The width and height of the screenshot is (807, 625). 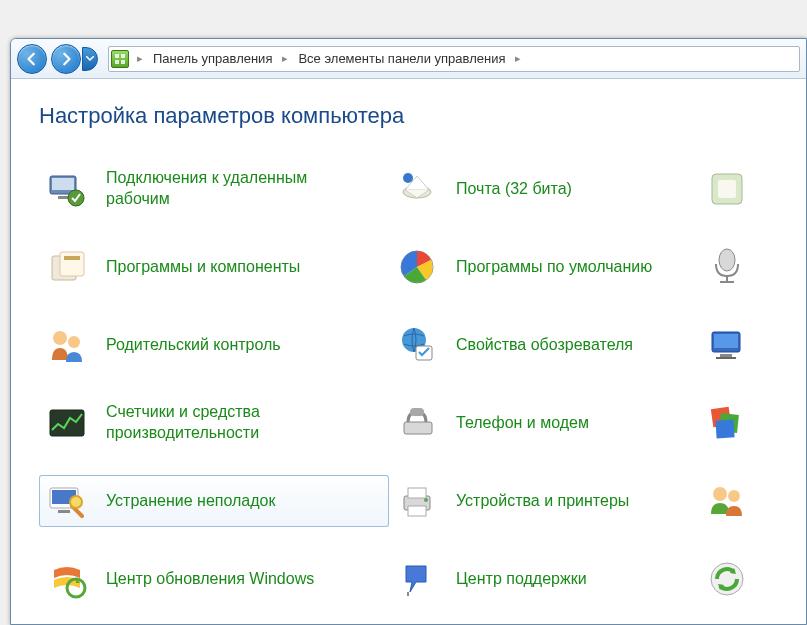 What do you see at coordinates (67, 423) in the screenshot?
I see `performance-icon` at bounding box center [67, 423].